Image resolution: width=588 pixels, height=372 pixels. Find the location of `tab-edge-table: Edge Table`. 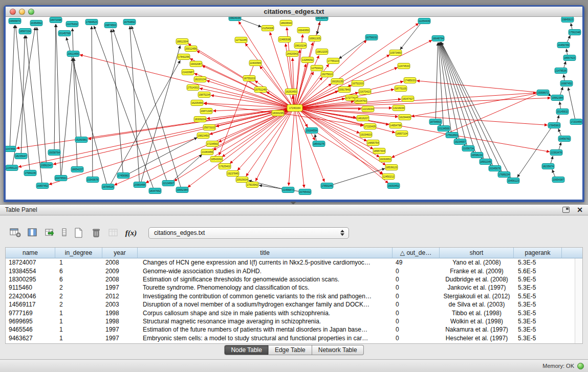

tab-edge-table: Edge Table is located at coordinates (291, 350).